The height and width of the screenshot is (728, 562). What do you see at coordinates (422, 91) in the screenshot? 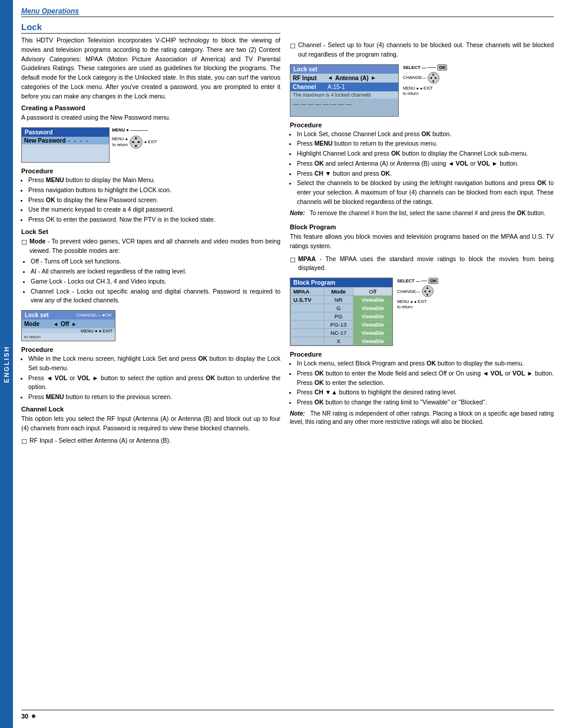
I see `channel-lock-menu-container: Lock set RF Input ◄ Antenna (A) ► Channe…` at bounding box center [422, 91].